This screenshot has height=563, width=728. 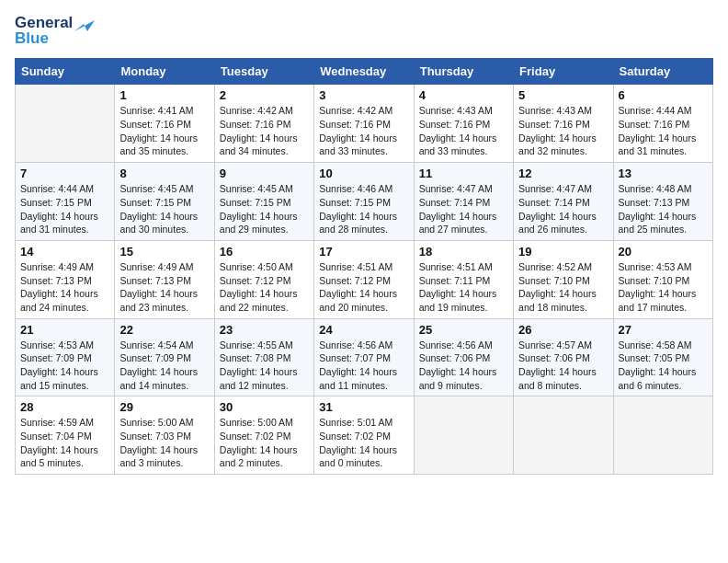 What do you see at coordinates (165, 123) in the screenshot?
I see `calendar-cell: 1Sunrise: 4:41 AM Sunset: 7:16 PM Daylig…` at bounding box center [165, 123].